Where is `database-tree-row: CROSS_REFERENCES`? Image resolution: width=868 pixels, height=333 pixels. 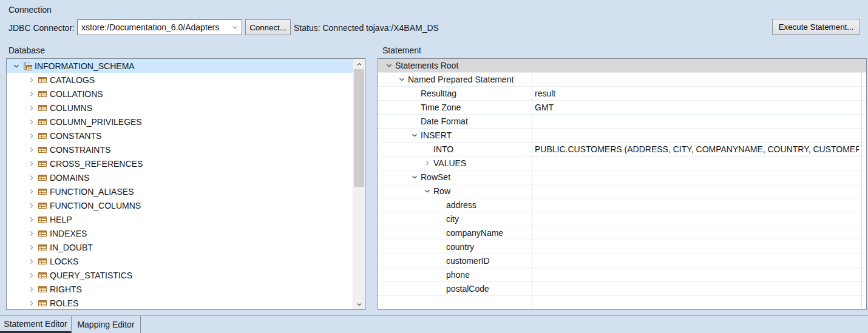 database-tree-row: CROSS_REFERENCES is located at coordinates (180, 164).